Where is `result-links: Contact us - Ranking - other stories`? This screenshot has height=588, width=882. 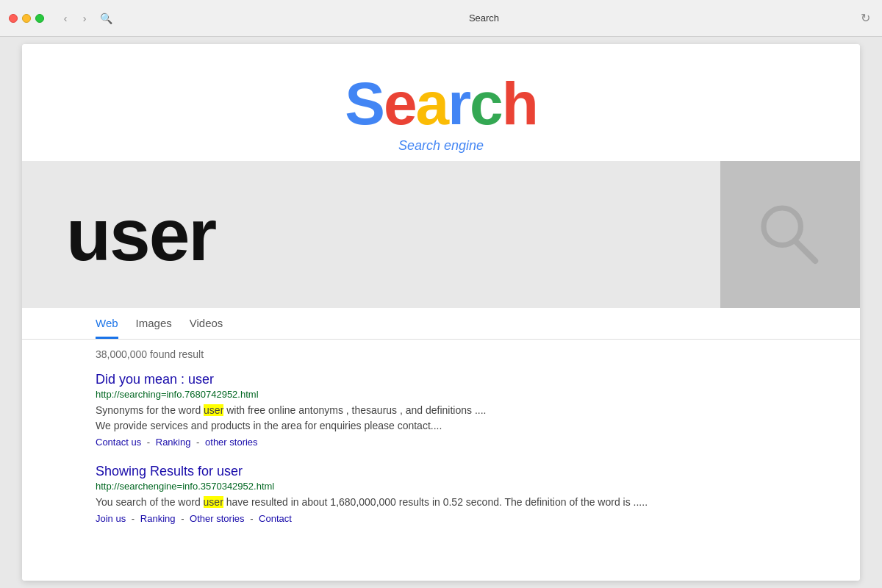 result-links: Contact us - Ranking - other stories is located at coordinates (441, 442).